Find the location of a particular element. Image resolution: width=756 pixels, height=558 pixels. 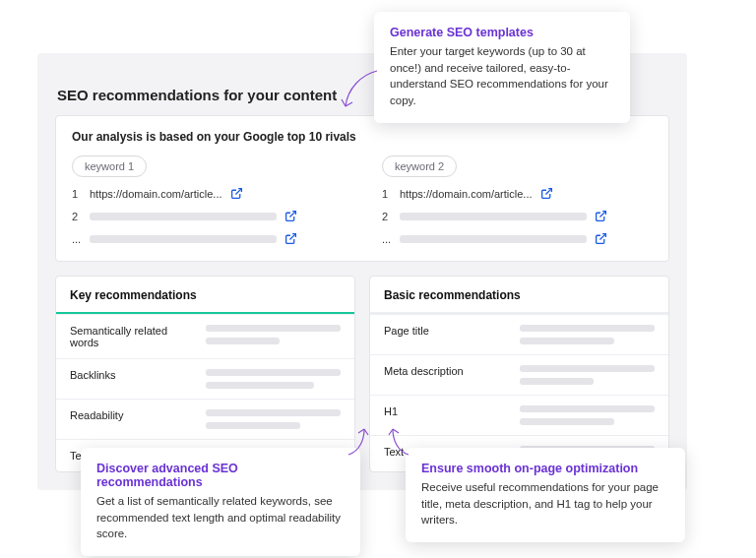

table-row: Readability is located at coordinates (205, 419).